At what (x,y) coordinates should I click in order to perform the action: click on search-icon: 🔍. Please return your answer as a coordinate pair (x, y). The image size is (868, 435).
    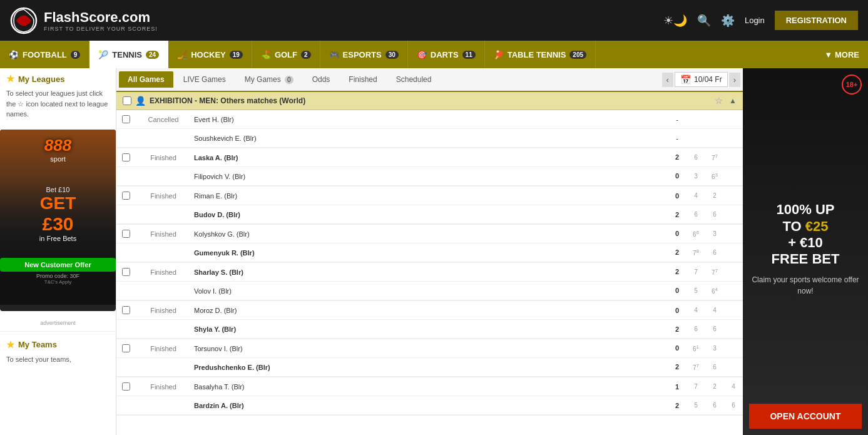
    Looking at the image, I should click on (704, 21).